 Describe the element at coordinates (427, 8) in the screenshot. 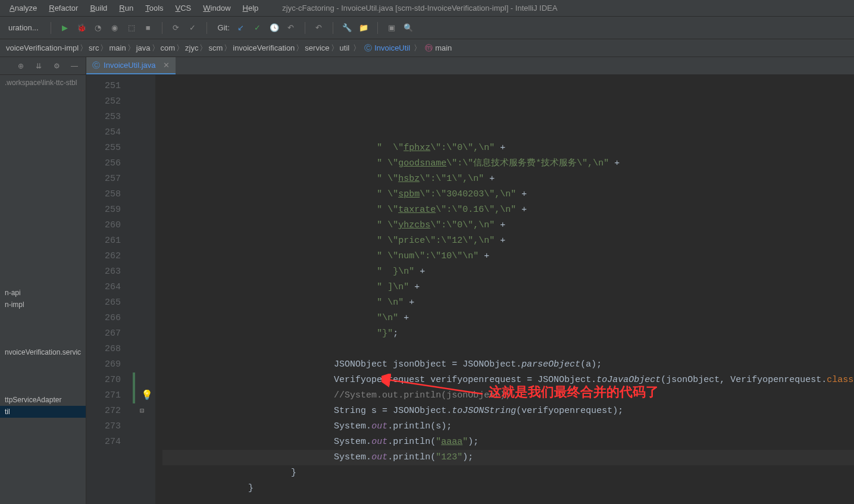

I see `menubar: AnalyzeRefactorBuildRunToolsVCSWindowHel…` at that location.